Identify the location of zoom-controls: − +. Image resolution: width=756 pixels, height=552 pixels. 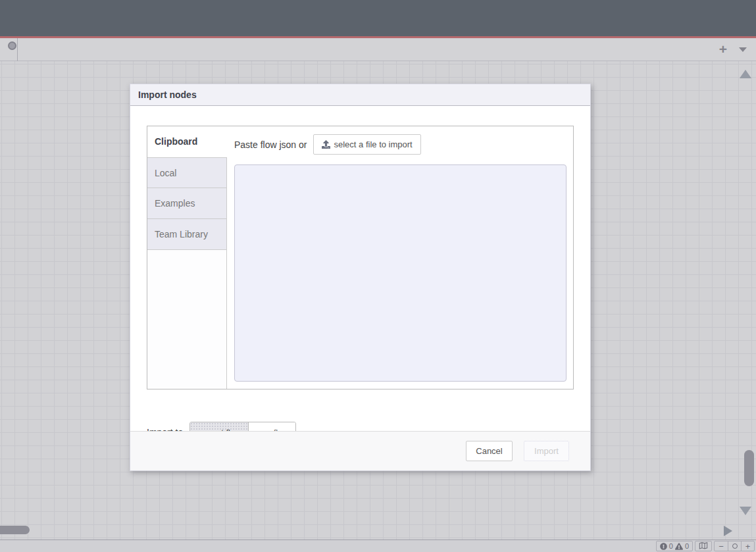
(734, 546).